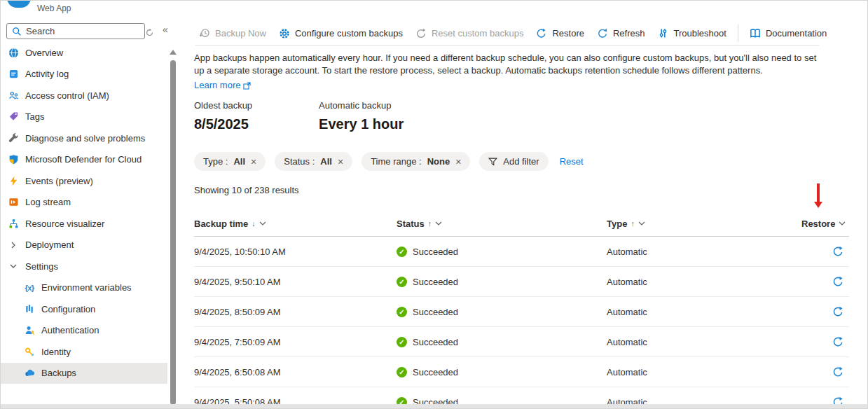 This screenshot has width=868, height=409. I want to click on table-row: 9/4/2025, 9:50:10 AM ✓ Succeeded Automat…, so click(521, 282).